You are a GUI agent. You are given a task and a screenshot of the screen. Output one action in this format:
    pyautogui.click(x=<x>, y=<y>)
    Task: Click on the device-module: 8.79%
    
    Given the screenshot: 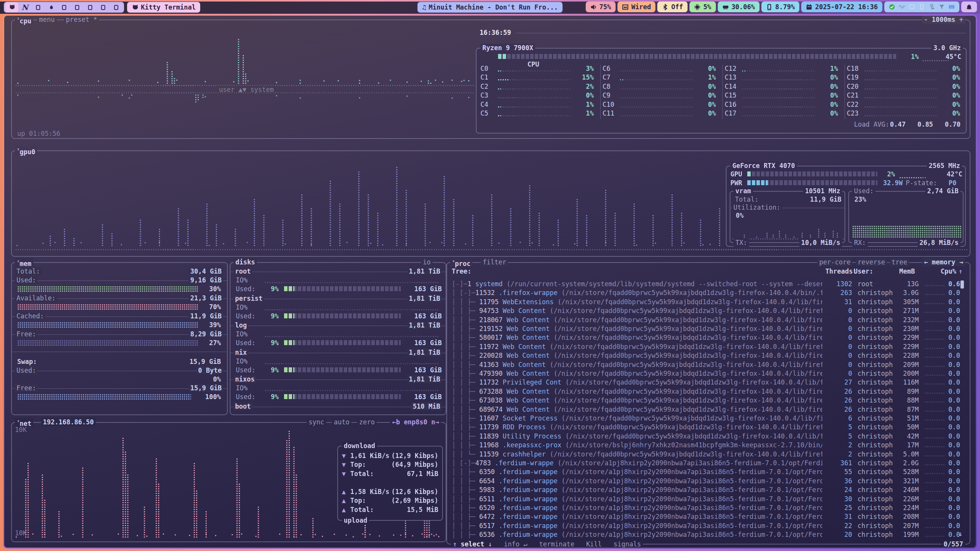 What is the action you would take?
    pyautogui.click(x=780, y=7)
    